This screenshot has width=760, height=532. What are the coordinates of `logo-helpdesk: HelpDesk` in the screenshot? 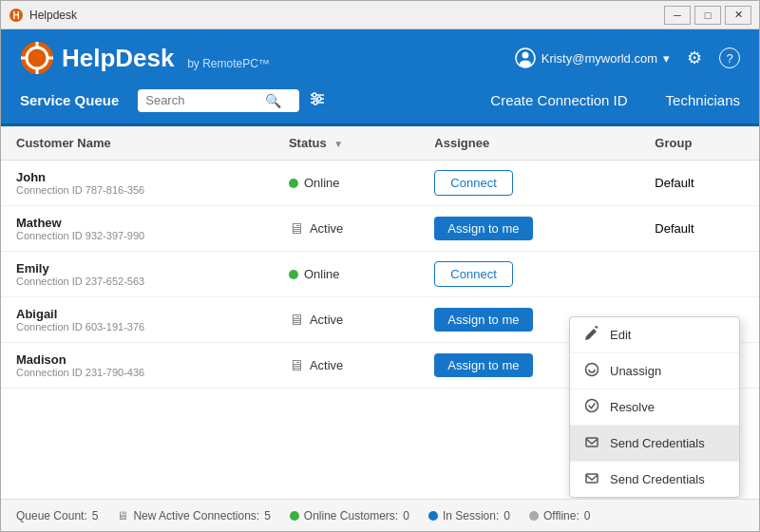 It's located at (118, 58).